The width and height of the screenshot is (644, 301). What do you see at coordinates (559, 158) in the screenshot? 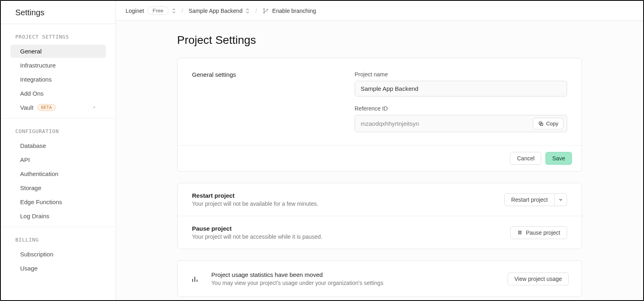
I see `save-button: Save` at bounding box center [559, 158].